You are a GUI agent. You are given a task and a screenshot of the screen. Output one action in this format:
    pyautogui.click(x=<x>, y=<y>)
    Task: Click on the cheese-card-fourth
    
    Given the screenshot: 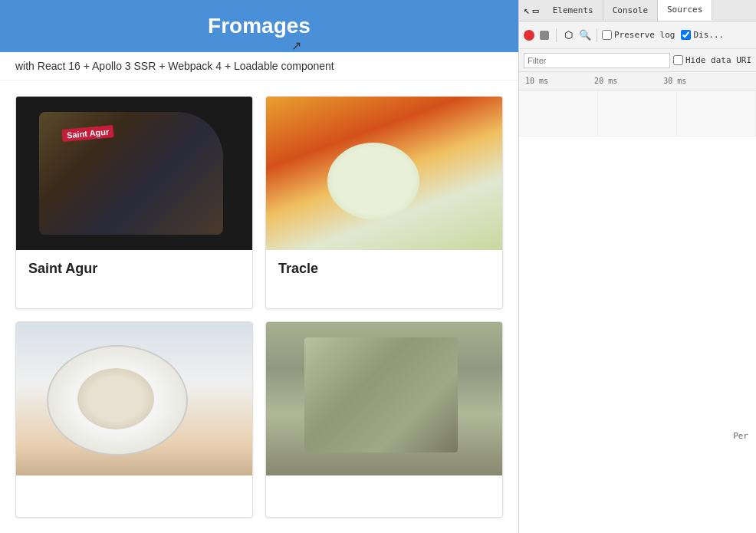 What is the action you would take?
    pyautogui.click(x=384, y=420)
    